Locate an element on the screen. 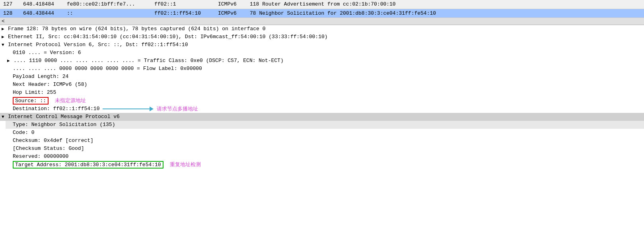 The height and width of the screenshot is (252, 644). ethernet-row: Ethernet II, Src: cc:04:31:54:00:10 (cc:… is located at coordinates (322, 37).